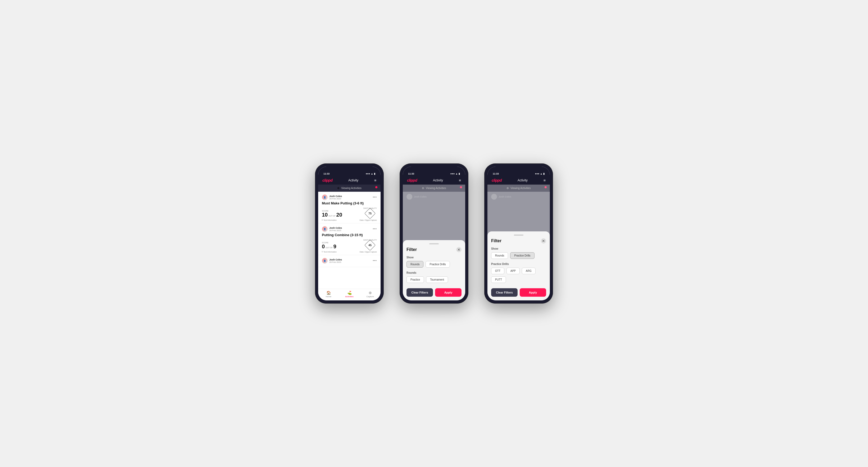 The height and width of the screenshot is (467, 868). Describe the element at coordinates (330, 252) in the screenshot. I see `test-info-text-2: Test Information` at that location.